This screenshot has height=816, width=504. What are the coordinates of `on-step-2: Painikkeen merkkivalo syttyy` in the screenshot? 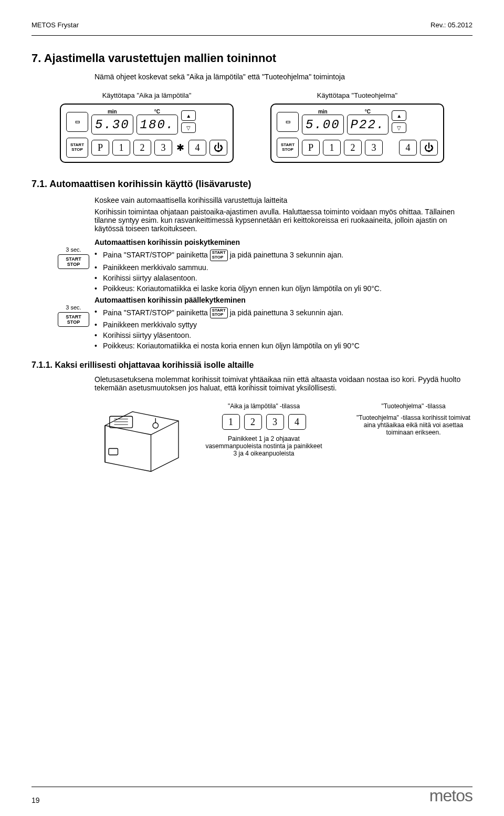 It's located at (284, 325).